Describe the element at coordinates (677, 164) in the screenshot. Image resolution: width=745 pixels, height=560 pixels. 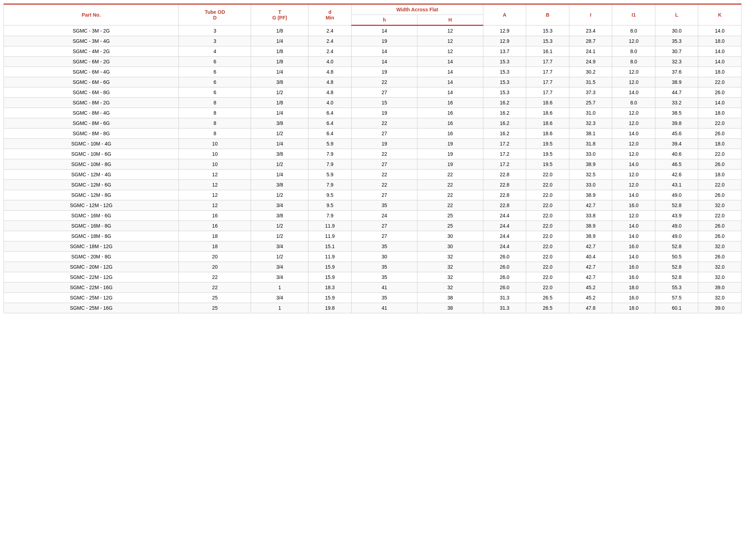
I see `cell-L: 46.5` at that location.